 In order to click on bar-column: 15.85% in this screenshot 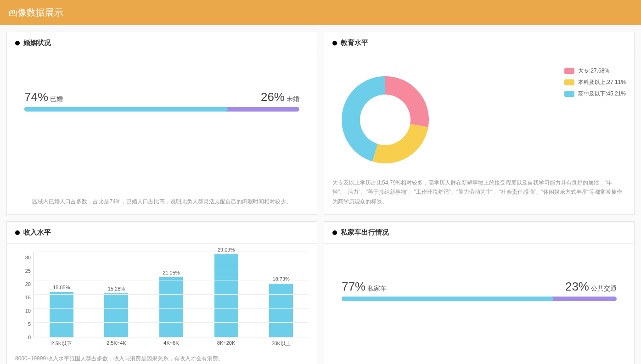, I will do `click(62, 311)`.